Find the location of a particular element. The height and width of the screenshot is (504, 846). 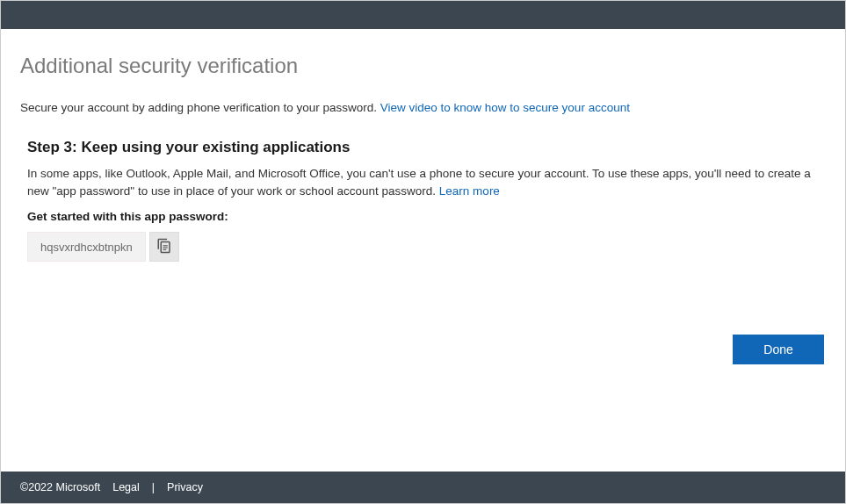

copy-icon is located at coordinates (164, 248).